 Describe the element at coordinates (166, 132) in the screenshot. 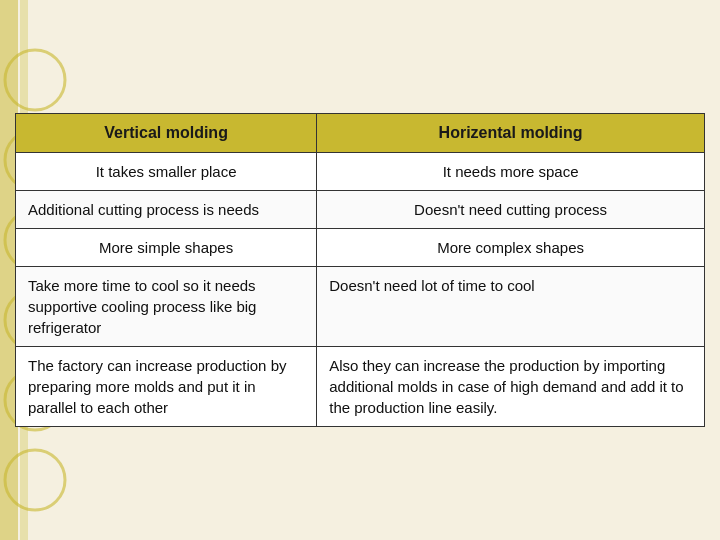

I see `col-header-vertical: Vertical molding` at that location.